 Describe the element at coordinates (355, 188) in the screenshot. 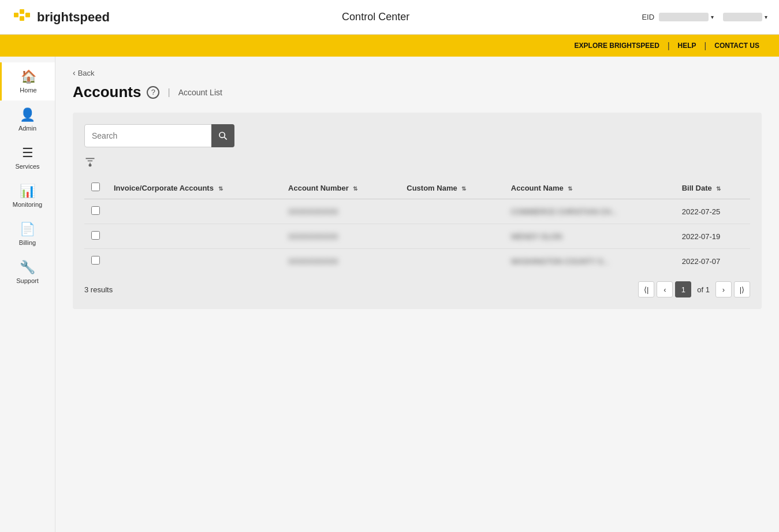

I see `sort-icon-account-number: ⇅` at that location.